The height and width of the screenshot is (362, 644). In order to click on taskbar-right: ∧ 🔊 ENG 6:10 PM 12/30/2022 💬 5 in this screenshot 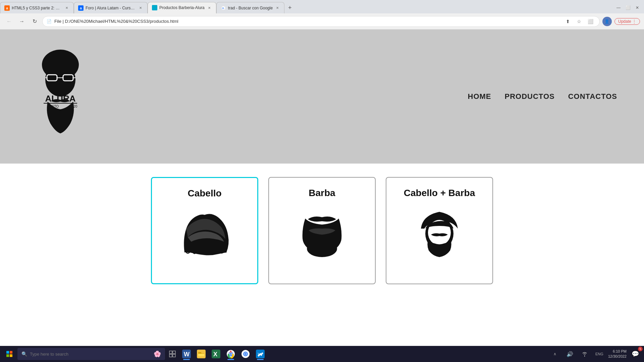, I will do `click(595, 354)`.